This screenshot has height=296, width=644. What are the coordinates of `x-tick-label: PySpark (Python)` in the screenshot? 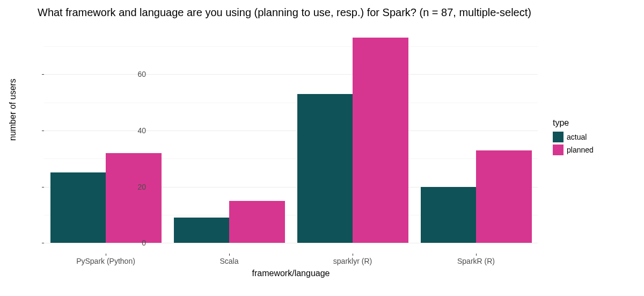 It's located at (106, 261).